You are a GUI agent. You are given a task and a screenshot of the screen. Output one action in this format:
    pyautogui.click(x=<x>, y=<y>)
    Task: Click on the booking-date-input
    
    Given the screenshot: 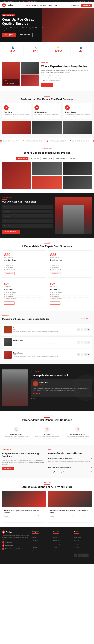 What is the action you would take?
    pyautogui.click(x=27, y=221)
    